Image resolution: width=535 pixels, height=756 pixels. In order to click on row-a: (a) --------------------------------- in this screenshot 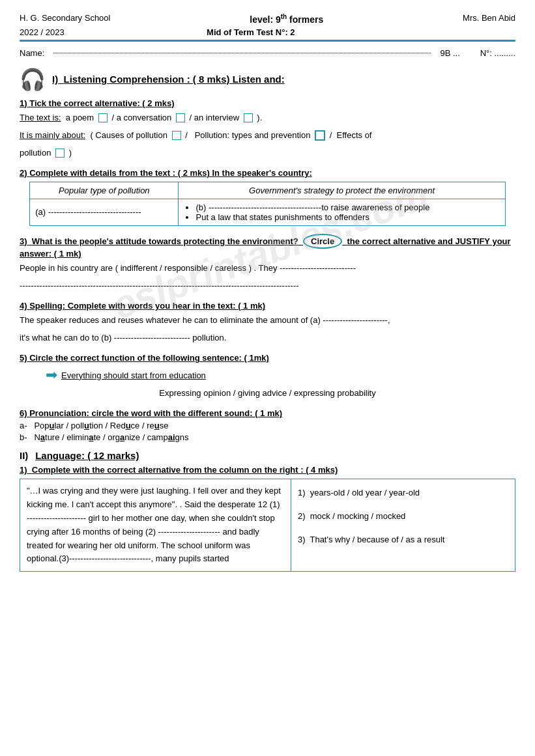, I will do `click(104, 212)`.